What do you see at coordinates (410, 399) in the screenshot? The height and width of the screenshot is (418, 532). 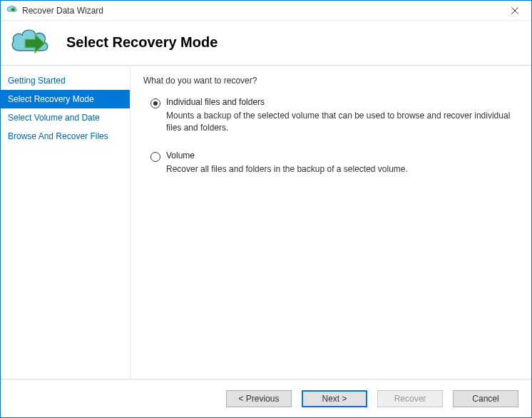 I see `recover-button: Recover` at bounding box center [410, 399].